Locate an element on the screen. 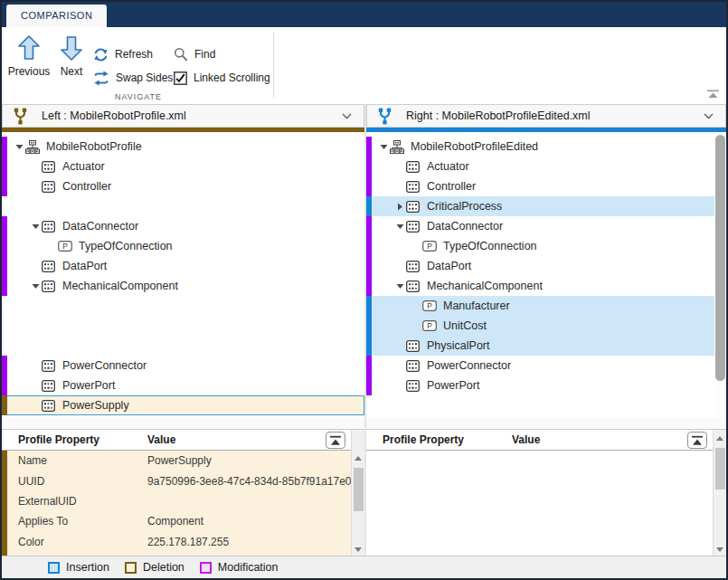  property-icon: P is located at coordinates (432, 326).